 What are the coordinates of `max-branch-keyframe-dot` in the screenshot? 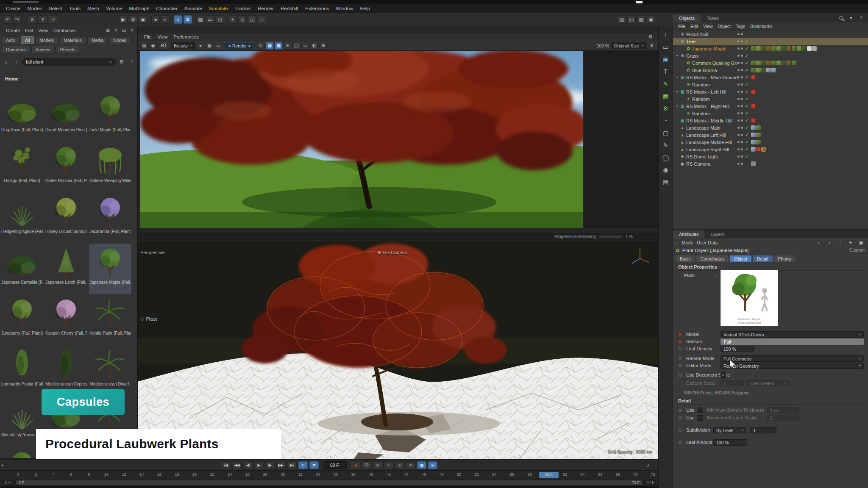 It's located at (680, 418).